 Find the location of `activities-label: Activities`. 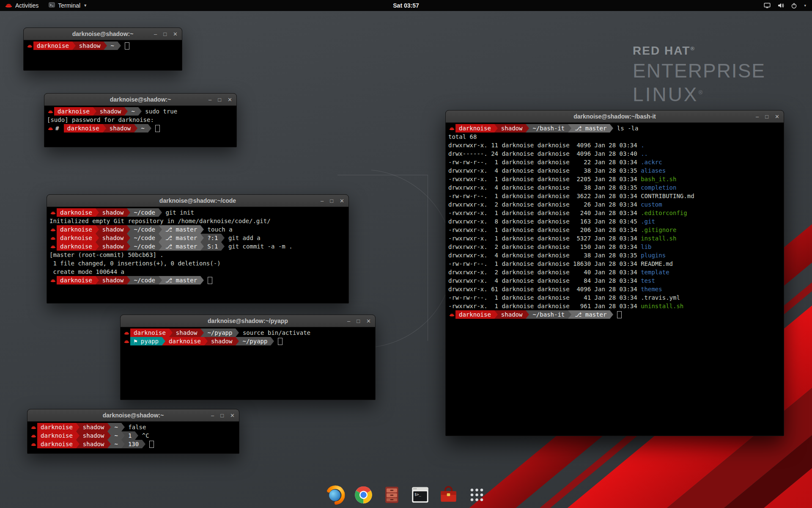

activities-label: Activities is located at coordinates (27, 6).